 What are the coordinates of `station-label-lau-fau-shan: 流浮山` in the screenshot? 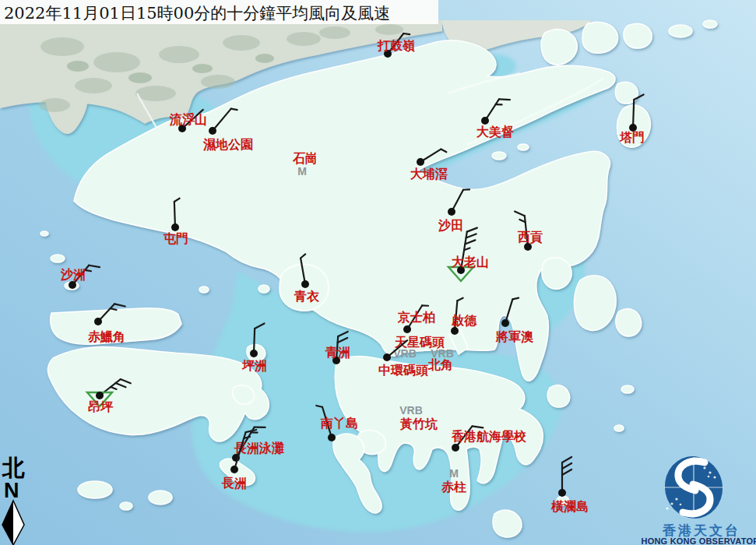 It's located at (188, 120).